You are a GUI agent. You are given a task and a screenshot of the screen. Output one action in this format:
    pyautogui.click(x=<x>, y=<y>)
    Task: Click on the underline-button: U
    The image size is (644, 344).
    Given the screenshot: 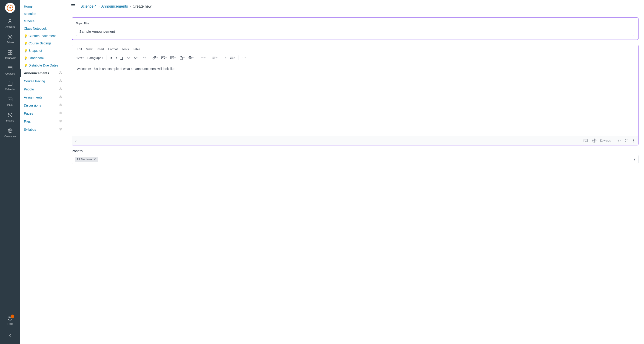 What is the action you would take?
    pyautogui.click(x=122, y=58)
    